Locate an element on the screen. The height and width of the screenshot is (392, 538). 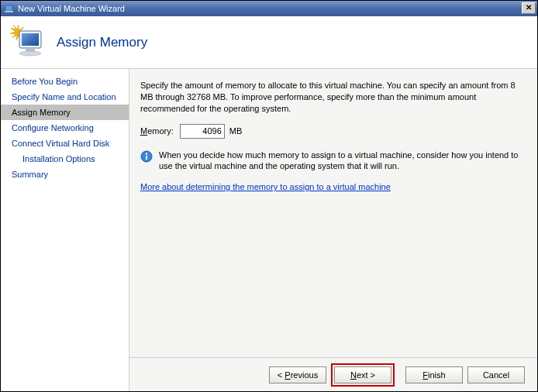
sidebar-item-configure-networking: Configure Networking is located at coordinates (65, 128).